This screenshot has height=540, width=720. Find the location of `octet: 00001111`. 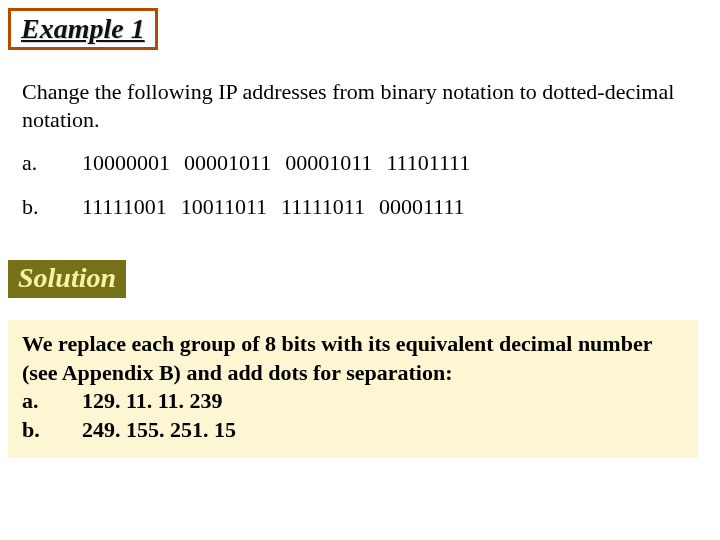

octet: 00001111 is located at coordinates (422, 207).